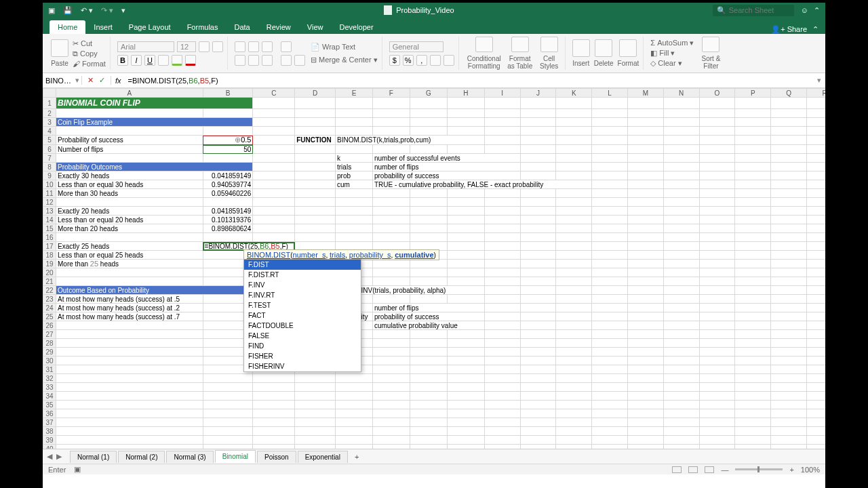 The image size is (868, 488). What do you see at coordinates (204, 47) in the screenshot?
I see `increase-font-icon` at bounding box center [204, 47].